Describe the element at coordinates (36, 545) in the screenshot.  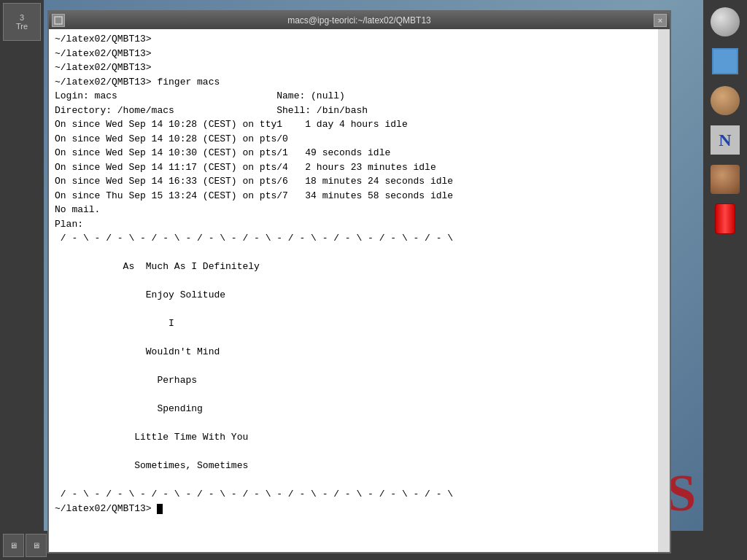
I see `taskbar-btn-2-label: 🖥` at that location.